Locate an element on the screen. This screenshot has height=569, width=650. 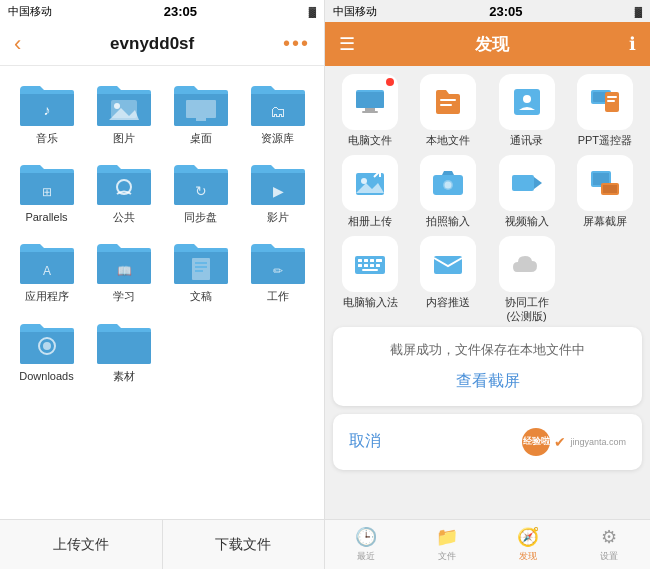
feature-cloud-icon is located at coordinates (527, 264).